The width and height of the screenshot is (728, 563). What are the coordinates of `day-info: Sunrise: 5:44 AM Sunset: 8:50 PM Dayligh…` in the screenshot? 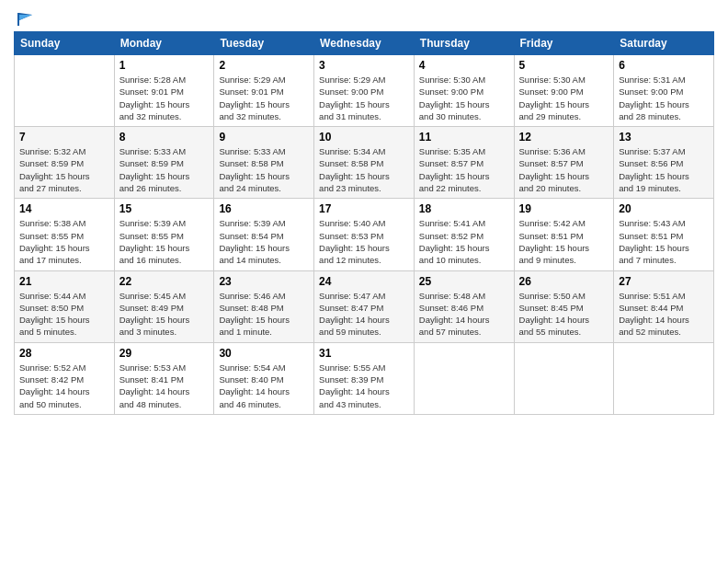 It's located at (64, 315).